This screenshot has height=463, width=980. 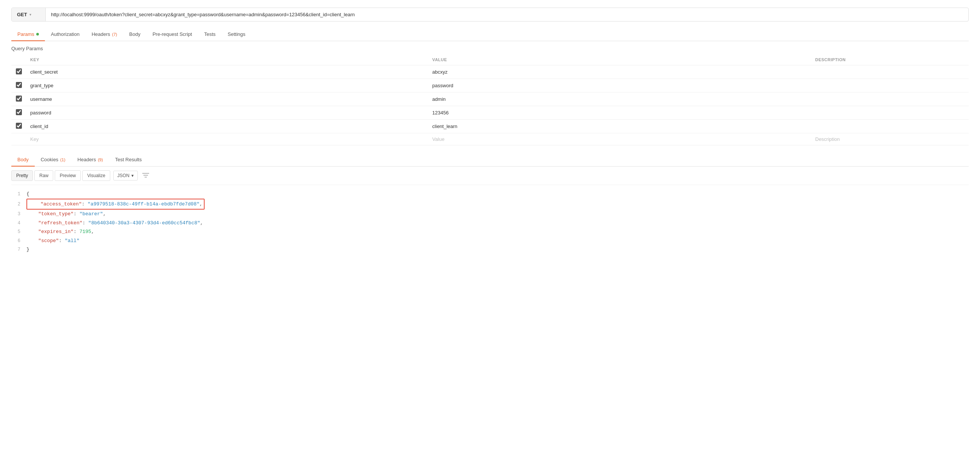 What do you see at coordinates (620, 99) in the screenshot?
I see `row3-value: admin` at bounding box center [620, 99].